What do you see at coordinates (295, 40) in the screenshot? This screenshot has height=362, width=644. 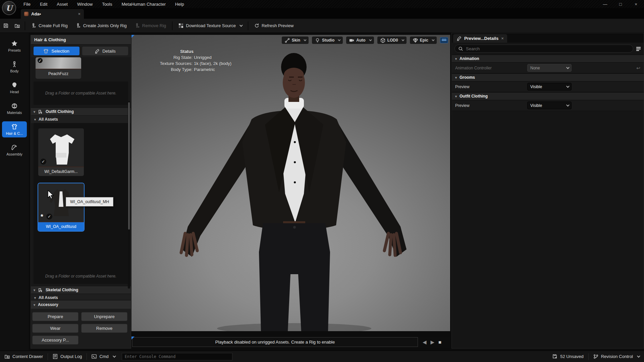 I see `skin-mode-button: Skin` at bounding box center [295, 40].